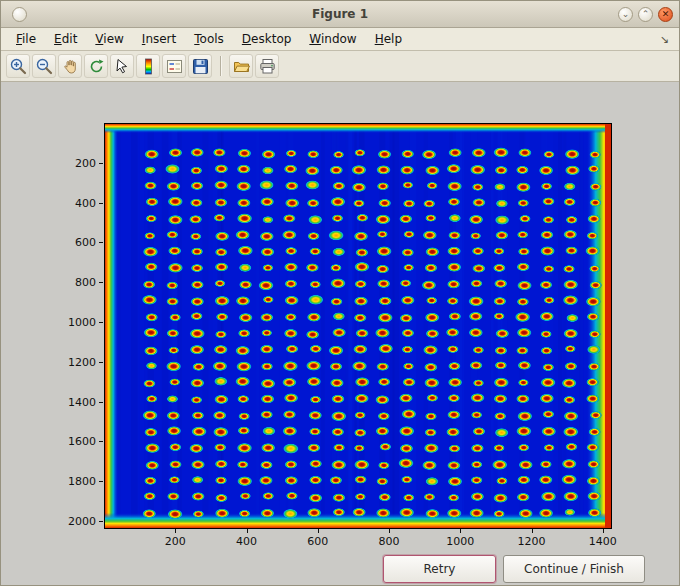  I want to click on figure-toolbar, so click(340, 66).